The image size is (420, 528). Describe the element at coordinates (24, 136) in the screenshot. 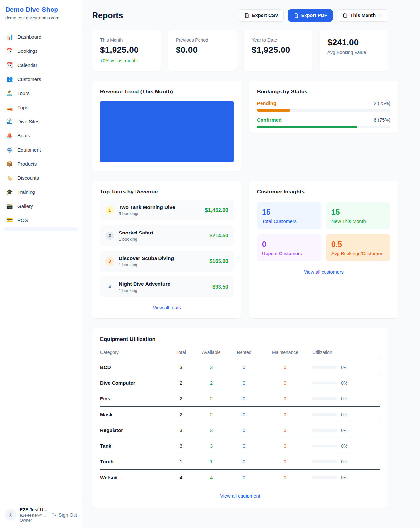

I see `sidebar-item-label: Boats` at that location.